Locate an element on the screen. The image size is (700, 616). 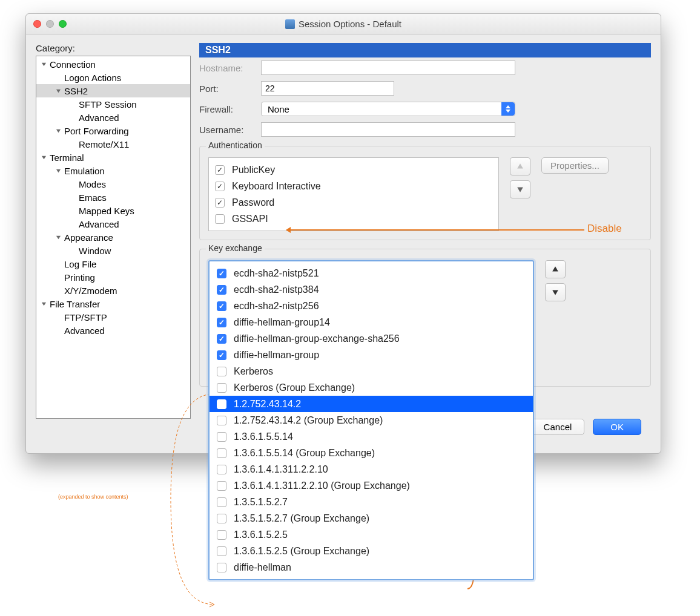
kex-item: 1.3.6.1.5.5.14 is located at coordinates (371, 437).